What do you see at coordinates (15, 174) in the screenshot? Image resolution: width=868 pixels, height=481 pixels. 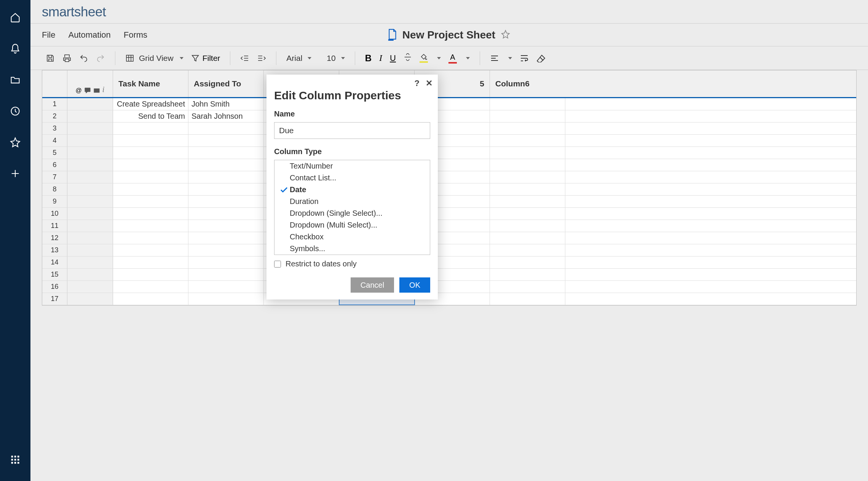 I see `add-icon` at bounding box center [15, 174].